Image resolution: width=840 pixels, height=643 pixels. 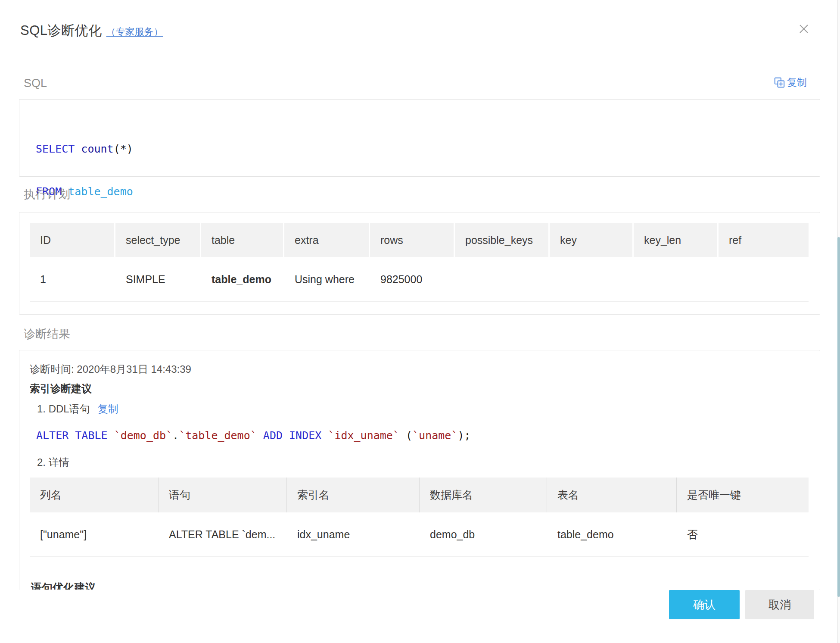 What do you see at coordinates (592, 240) in the screenshot?
I see `column-header: key` at bounding box center [592, 240].